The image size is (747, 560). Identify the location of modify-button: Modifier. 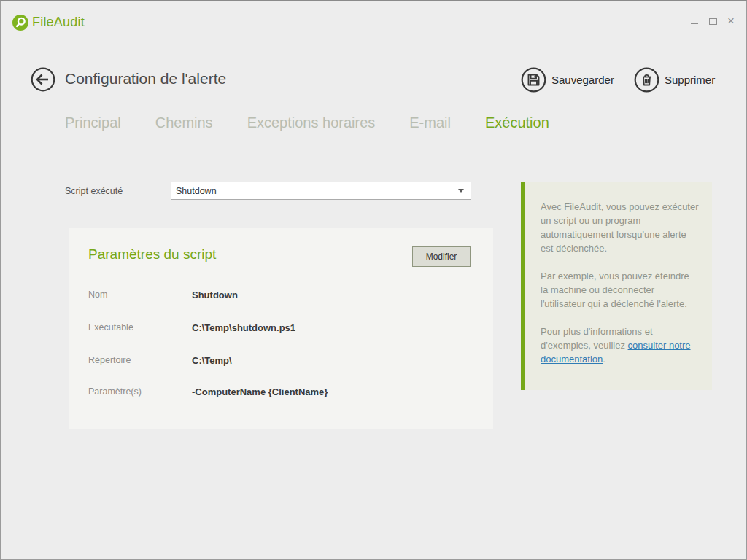
(441, 257).